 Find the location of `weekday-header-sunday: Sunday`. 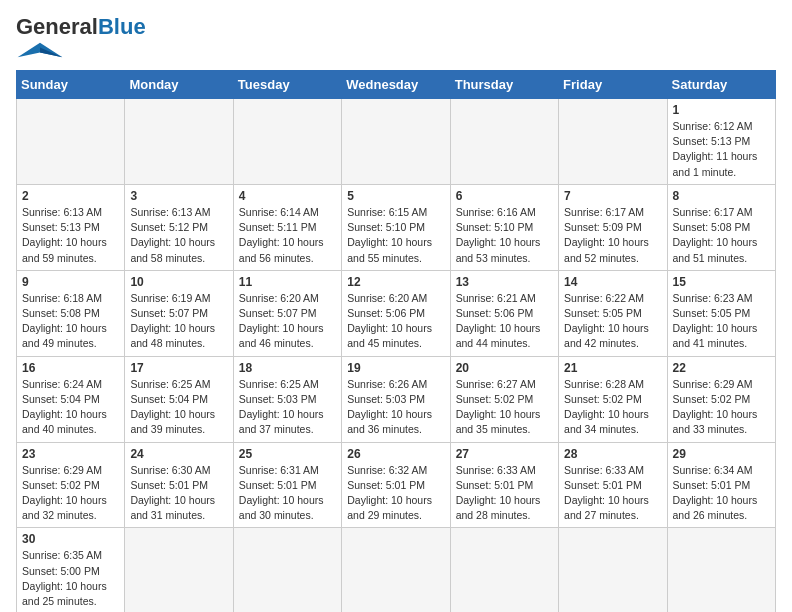

weekday-header-sunday: Sunday is located at coordinates (71, 85).